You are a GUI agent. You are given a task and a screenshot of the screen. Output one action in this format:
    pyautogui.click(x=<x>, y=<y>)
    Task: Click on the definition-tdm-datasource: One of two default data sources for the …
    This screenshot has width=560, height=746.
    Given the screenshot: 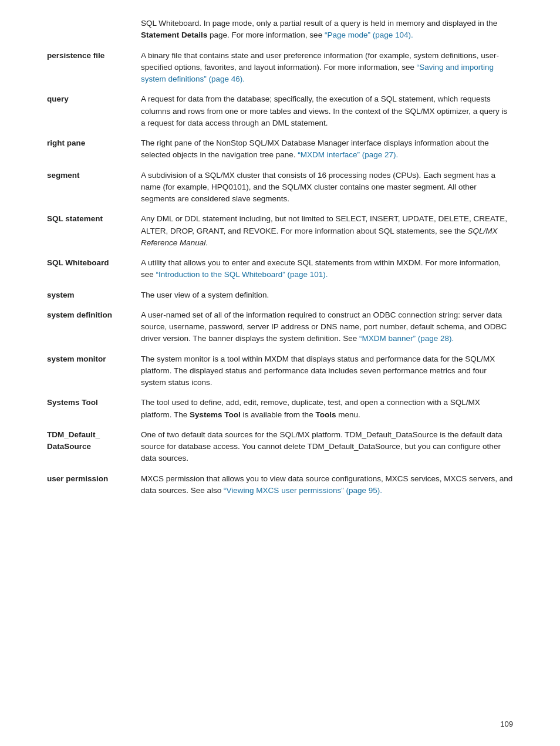 What is the action you would take?
    pyautogui.click(x=327, y=447)
    